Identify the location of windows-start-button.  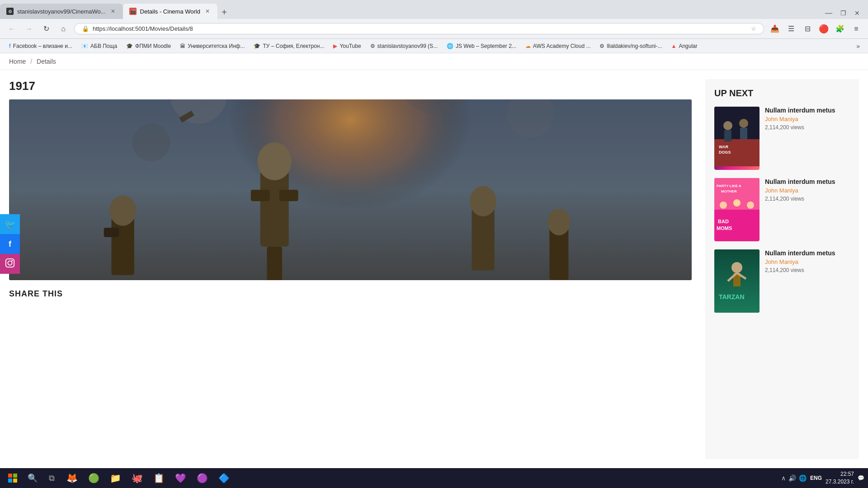
(13, 478).